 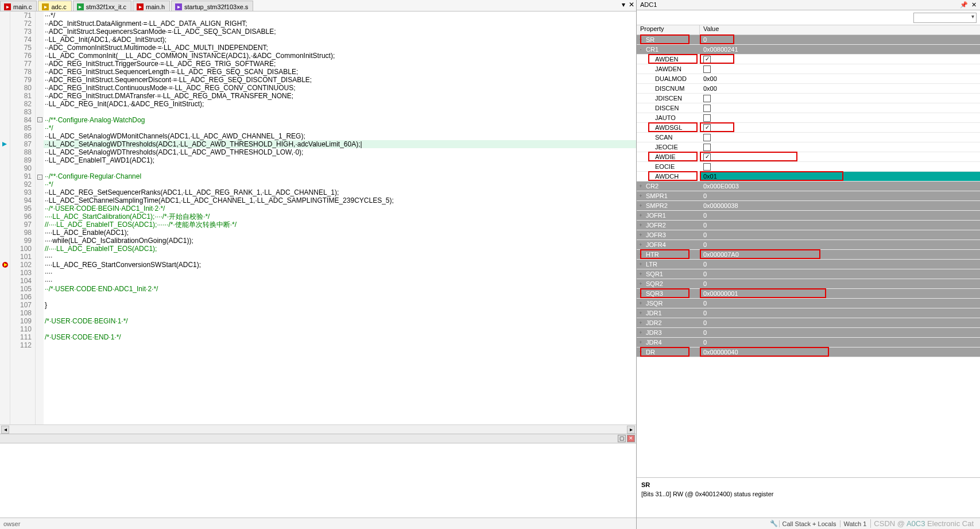 I want to click on register-row: JAWDEN, so click(x=808, y=69).